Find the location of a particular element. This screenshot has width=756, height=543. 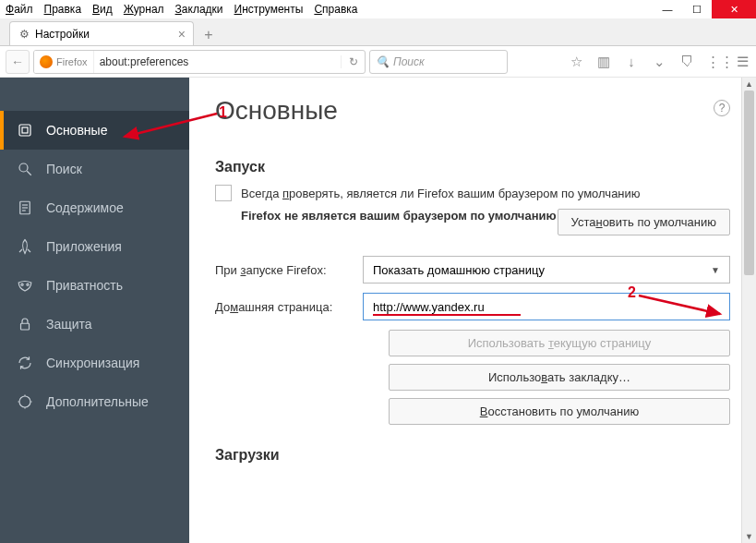

general-icon is located at coordinates (25, 130).